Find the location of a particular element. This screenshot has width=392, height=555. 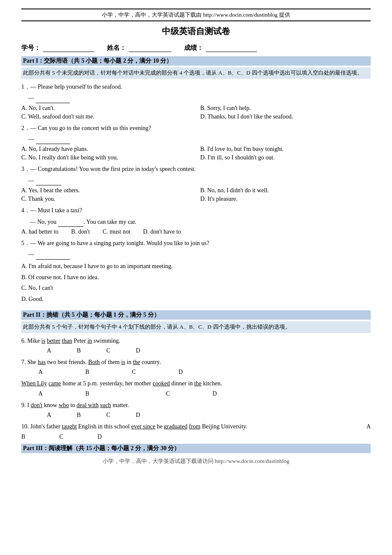

q6-d: D is located at coordinates (138, 351).